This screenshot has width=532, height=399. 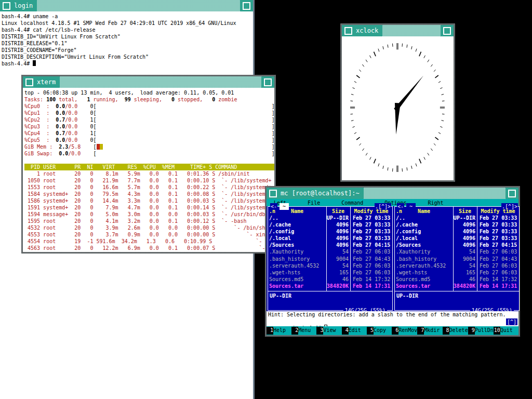 What do you see at coordinates (150, 208) in the screenshot?
I see `process-row: 1591 systemd+ 20 0 7.9m 4.7m 0.0 0.1 0:0…` at bounding box center [150, 208].